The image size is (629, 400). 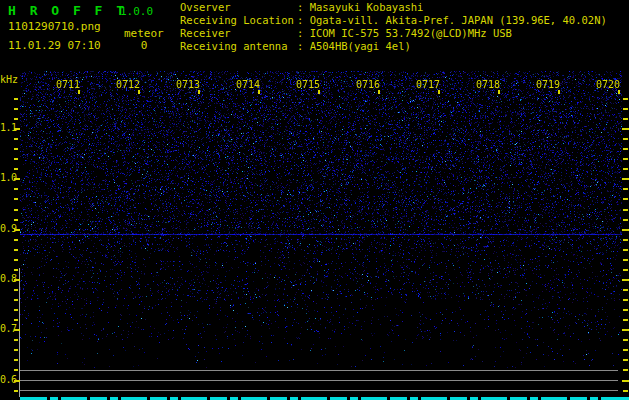 What do you see at coordinates (9, 80) in the screenshot?
I see `frequency-unit-label: kHz` at bounding box center [9, 80].